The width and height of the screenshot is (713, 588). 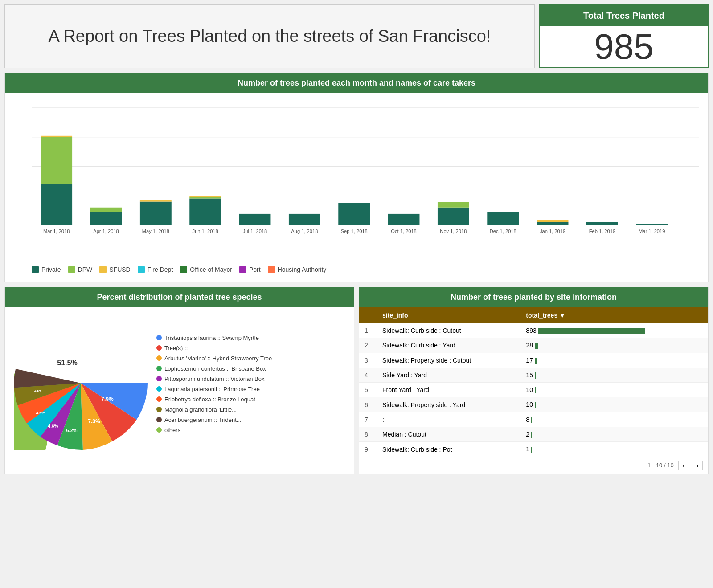 I want to click on svg-text: May 1, 2018, so click(x=156, y=231).